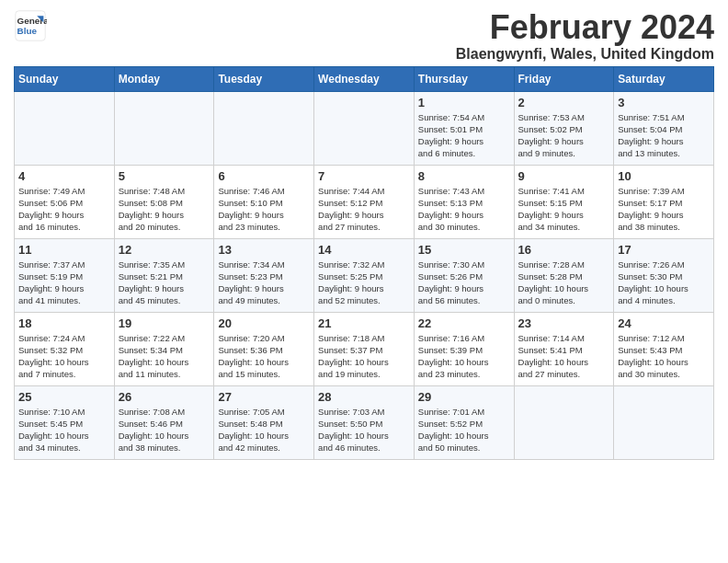 This screenshot has width=728, height=563. I want to click on calendar-week-2: 4Sunrise: 7:49 AM Sunset: 5:06 PM Daylig…, so click(364, 201).